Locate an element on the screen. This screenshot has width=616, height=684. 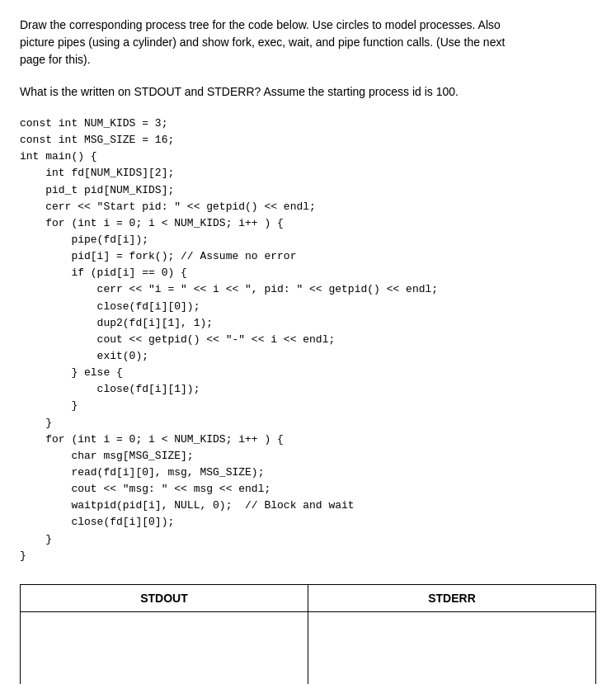
stdout-header: STDOUT is located at coordinates (165, 597).